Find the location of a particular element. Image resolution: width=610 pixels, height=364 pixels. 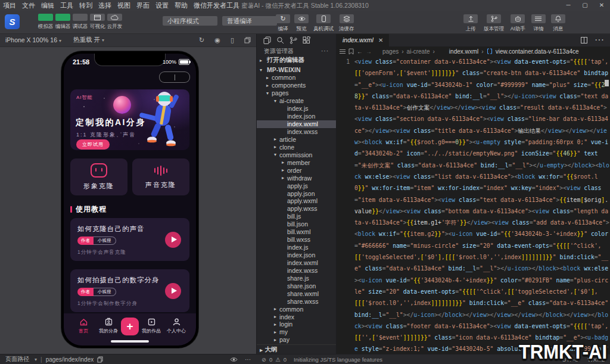

tree-item-bill.wxss: bill.wxss is located at coordinates (297, 239).